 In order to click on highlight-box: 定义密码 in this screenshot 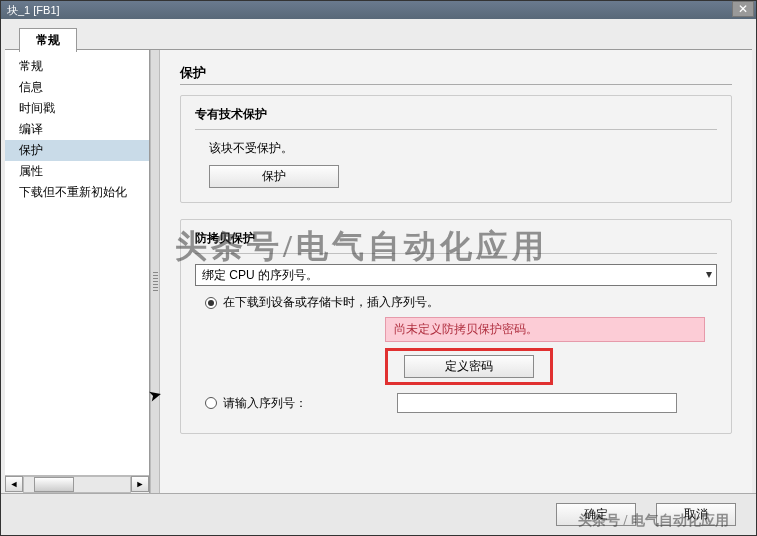, I will do `click(469, 366)`.